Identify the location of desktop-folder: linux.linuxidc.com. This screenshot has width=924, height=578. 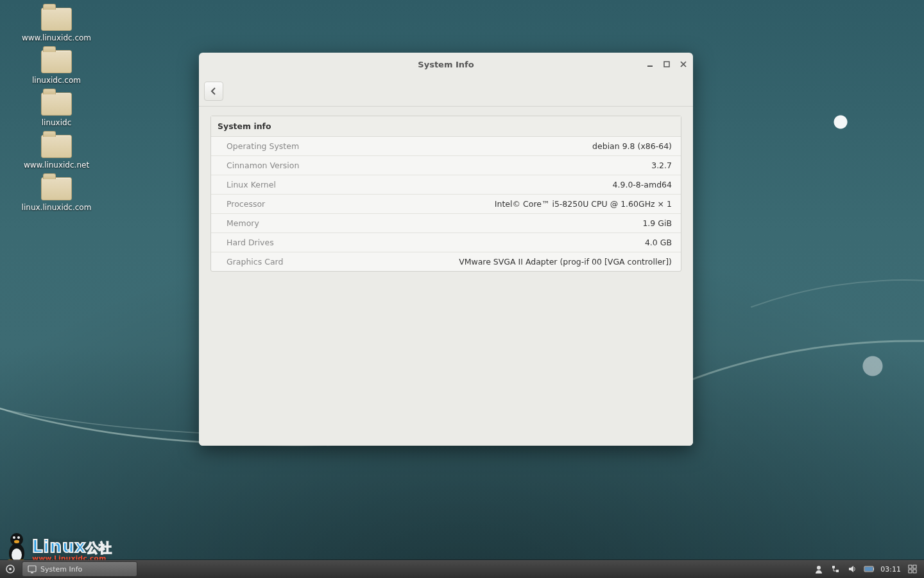
(56, 195).